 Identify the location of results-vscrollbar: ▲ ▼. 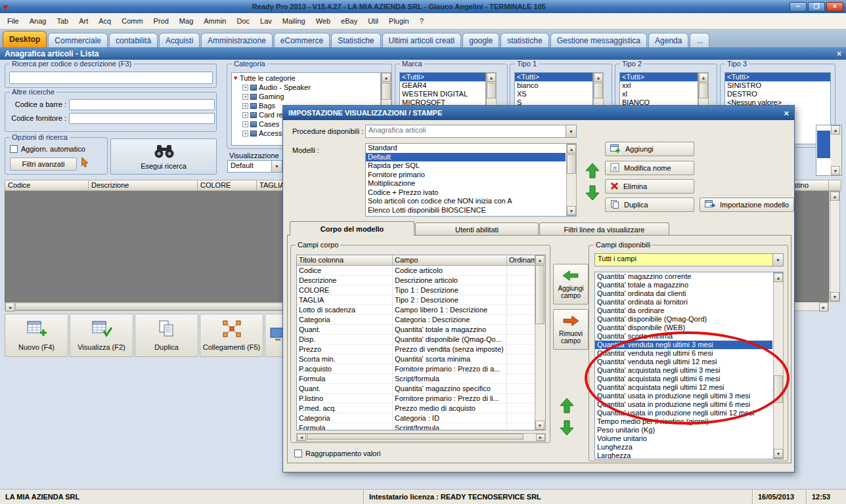
(835, 247).